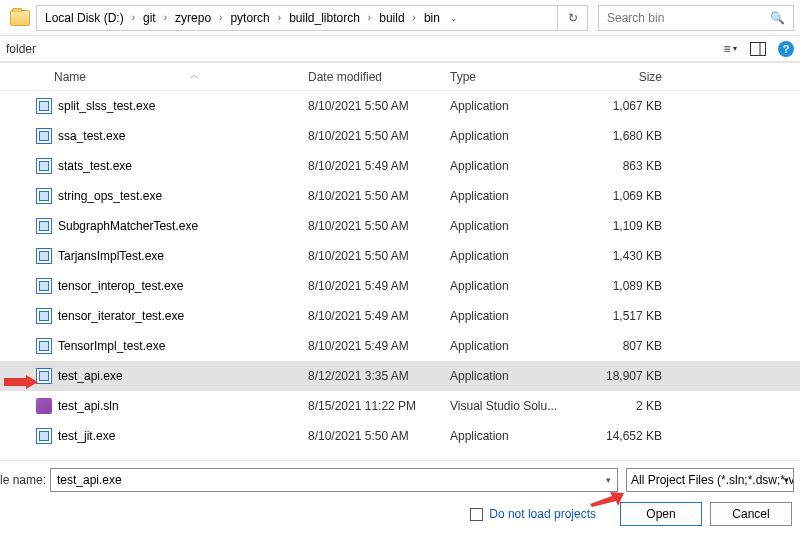 The image size is (800, 536). What do you see at coordinates (128, 226) in the screenshot?
I see `file-name: SubgraphMatcherTest.exe` at bounding box center [128, 226].